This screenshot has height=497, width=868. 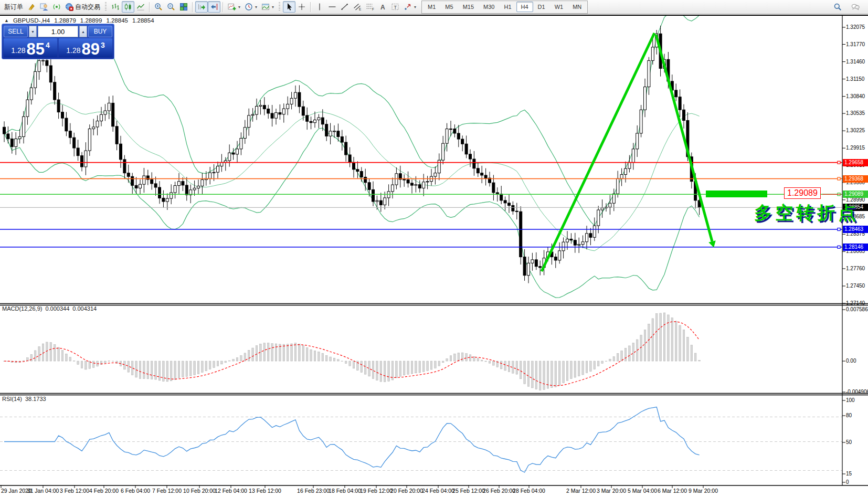 What do you see at coordinates (855, 148) in the screenshot?
I see `price-tick-label: 1.29915` at bounding box center [855, 148].